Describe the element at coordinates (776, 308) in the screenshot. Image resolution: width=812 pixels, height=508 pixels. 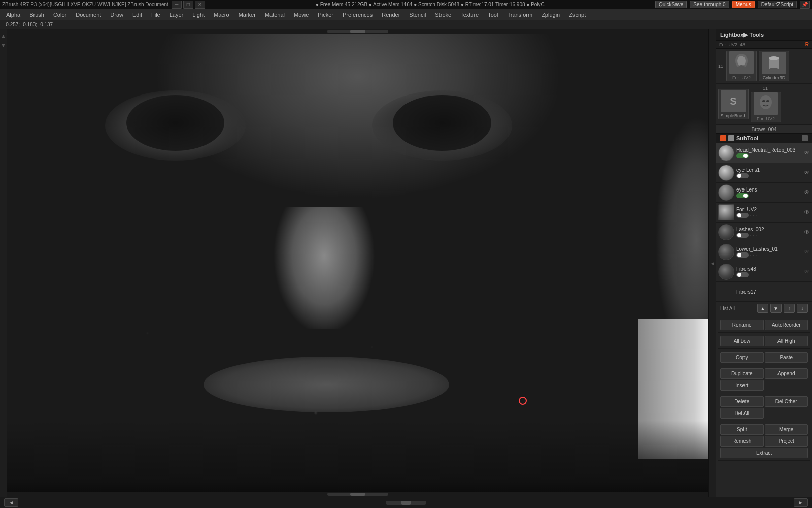
I see `list-arrow-down: ▼` at that location.